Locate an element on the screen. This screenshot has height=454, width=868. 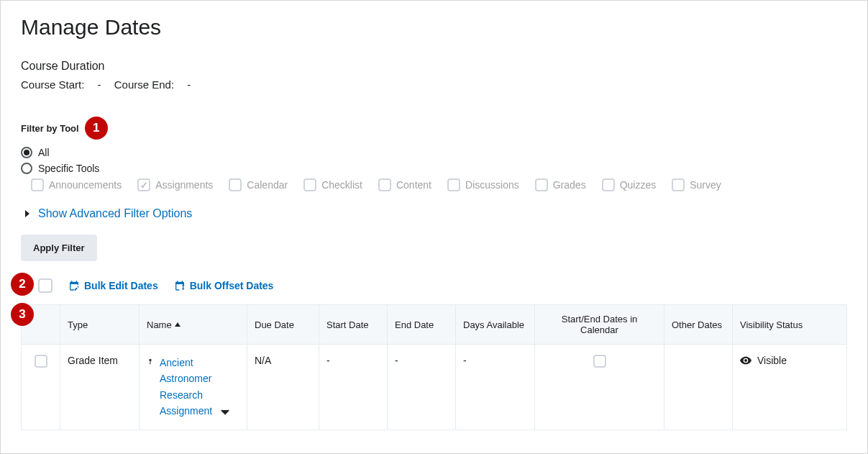
chevron-down-icon is located at coordinates (225, 412).